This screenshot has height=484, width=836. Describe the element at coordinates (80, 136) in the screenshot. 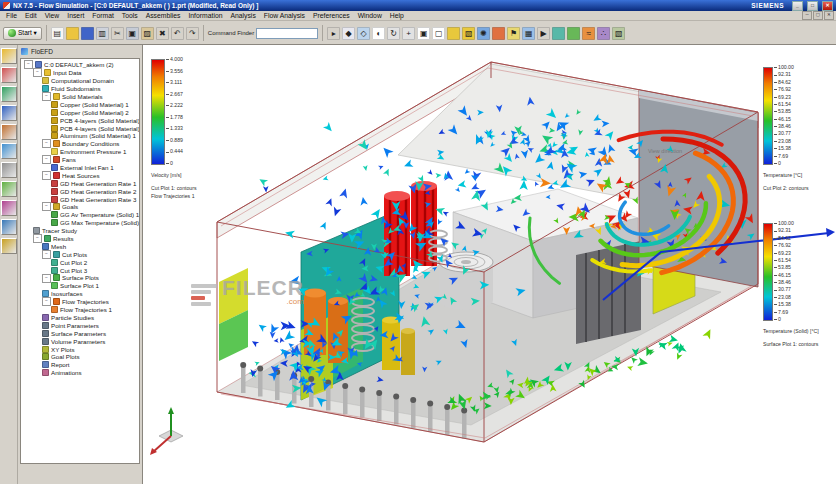

I see `tree-item: Aluminum (Solid Material) 1` at that location.